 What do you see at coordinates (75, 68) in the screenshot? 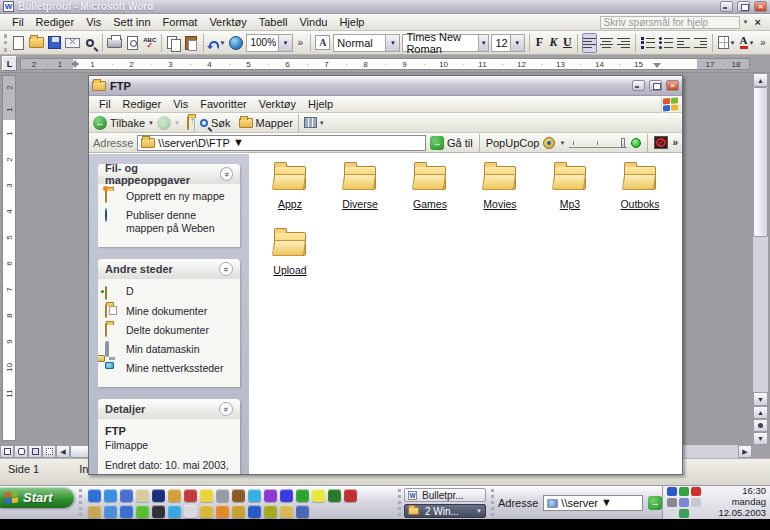
I see `hanging-indent-marker` at bounding box center [75, 68].